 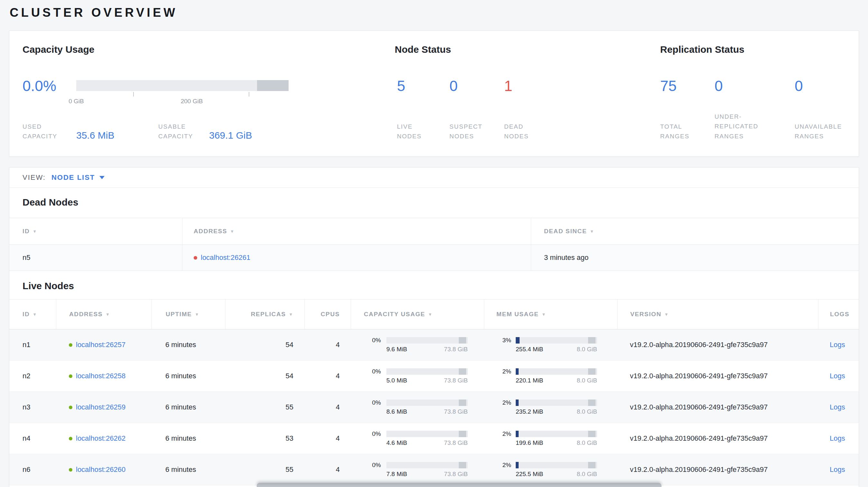 What do you see at coordinates (192, 101) in the screenshot?
I see `axis-tick-label: 200 GiB` at bounding box center [192, 101].